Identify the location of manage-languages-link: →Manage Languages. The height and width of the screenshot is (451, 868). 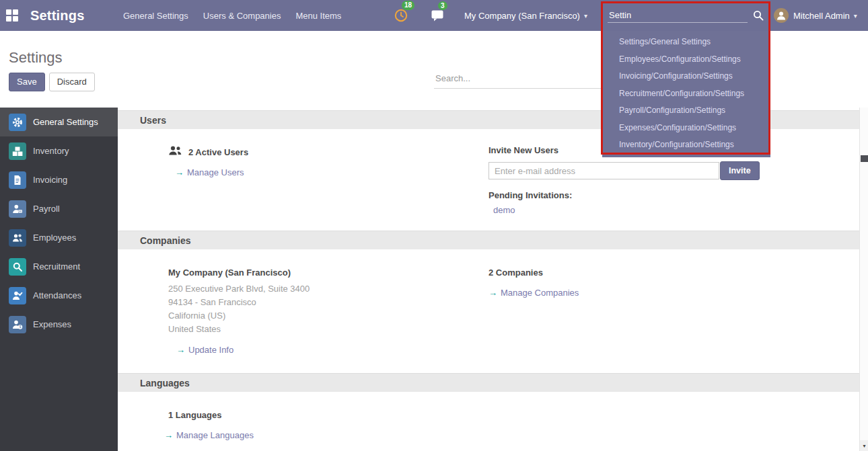
(209, 436).